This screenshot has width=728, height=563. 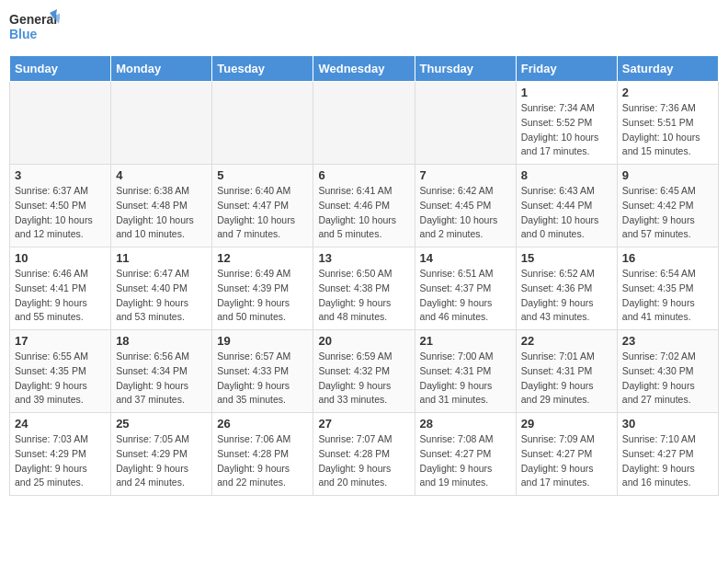 I want to click on calendar-day-cell: 24Sunrise: 7:03 AM Sunset: 4:29 PM Dayli…, so click(x=61, y=454).